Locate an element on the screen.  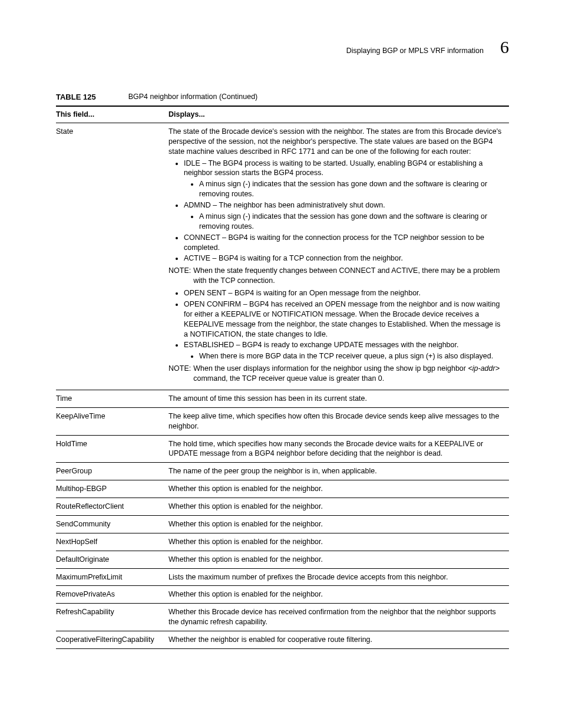
list-item: ESTABLISHED – BGP4 is ready to exchange … is located at coordinates (345, 351).